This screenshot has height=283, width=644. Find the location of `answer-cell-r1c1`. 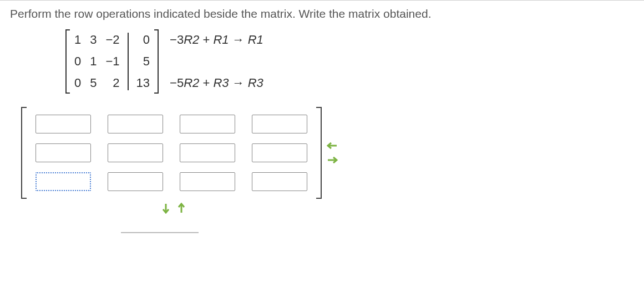

answer-cell-r1c1 is located at coordinates (63, 124).